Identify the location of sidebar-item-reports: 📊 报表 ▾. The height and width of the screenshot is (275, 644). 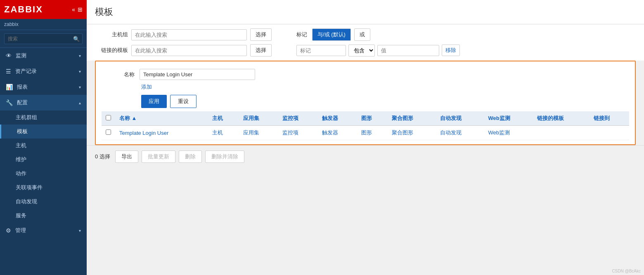
(43, 87).